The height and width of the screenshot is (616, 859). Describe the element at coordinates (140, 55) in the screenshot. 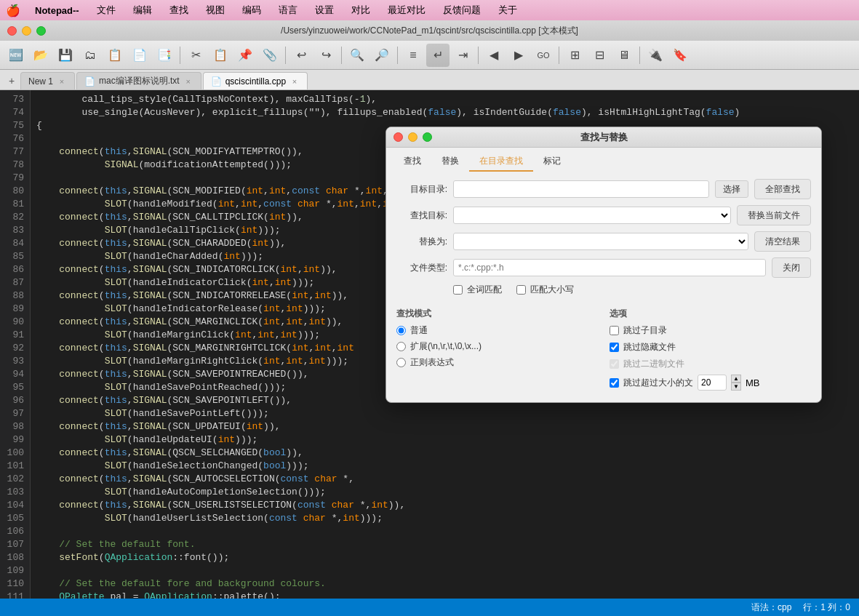

I see `toolbar-btn6: 📄` at that location.